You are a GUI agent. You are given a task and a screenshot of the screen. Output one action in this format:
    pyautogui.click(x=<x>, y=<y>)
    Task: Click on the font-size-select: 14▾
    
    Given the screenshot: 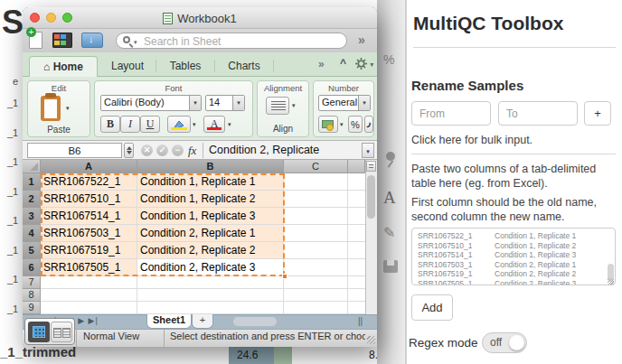 What is the action you would take?
    pyautogui.click(x=225, y=103)
    